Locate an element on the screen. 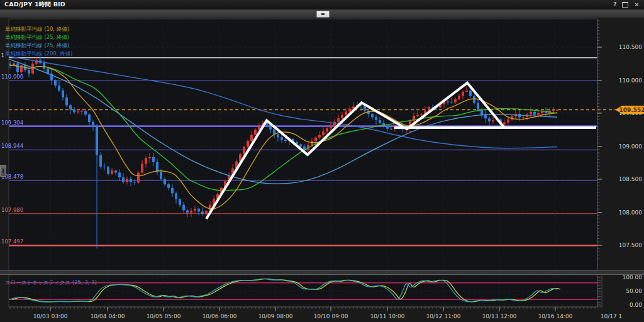  grip-icon is located at coordinates (3, 171).